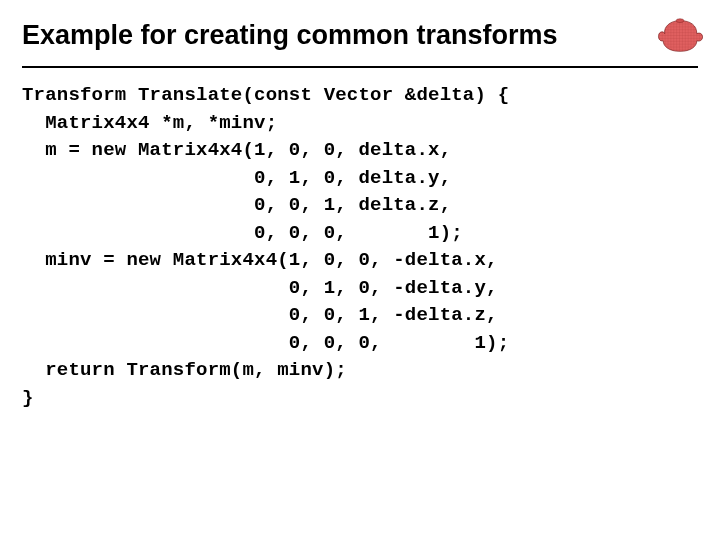 This screenshot has width=720, height=540. Describe the element at coordinates (680, 36) in the screenshot. I see `teapot-icon` at that location.